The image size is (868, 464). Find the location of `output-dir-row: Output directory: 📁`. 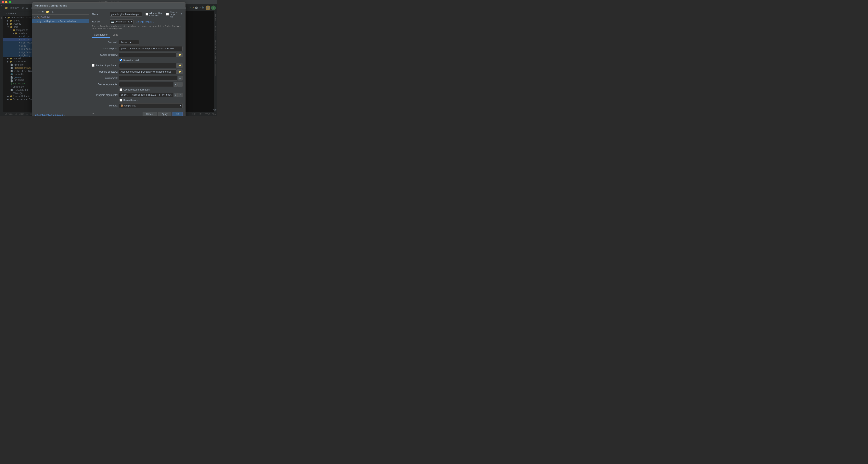

output-dir-row: Output directory: 📁 is located at coordinates (137, 55).